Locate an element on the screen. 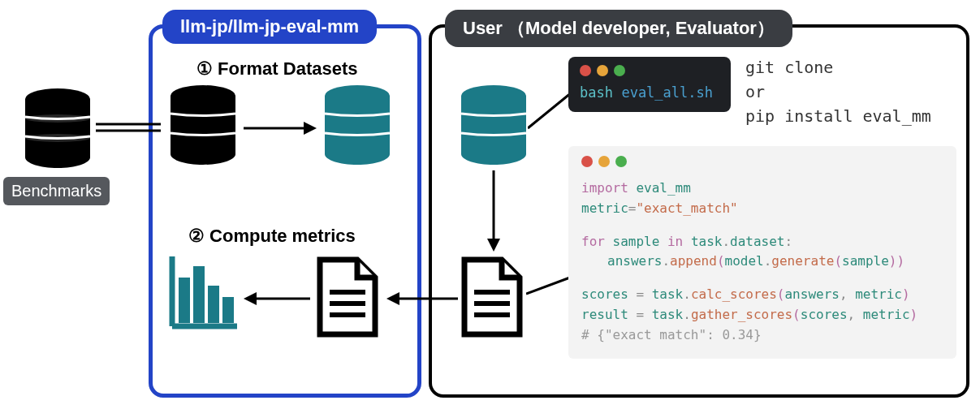 The image size is (980, 409). benchmarks-label: Benchmarks is located at coordinates (57, 192).